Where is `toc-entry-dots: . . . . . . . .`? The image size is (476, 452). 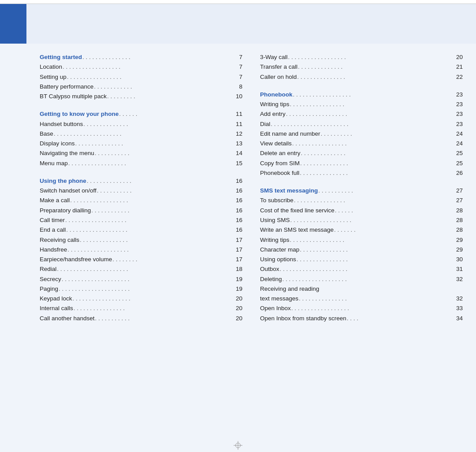
toc-entry-dots: . . . . . . . . is located at coordinates (174, 259).